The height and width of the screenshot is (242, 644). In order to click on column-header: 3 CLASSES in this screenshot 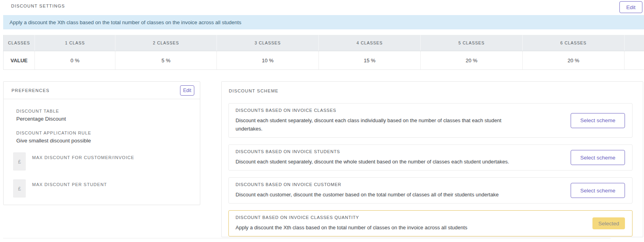, I will do `click(267, 43)`.